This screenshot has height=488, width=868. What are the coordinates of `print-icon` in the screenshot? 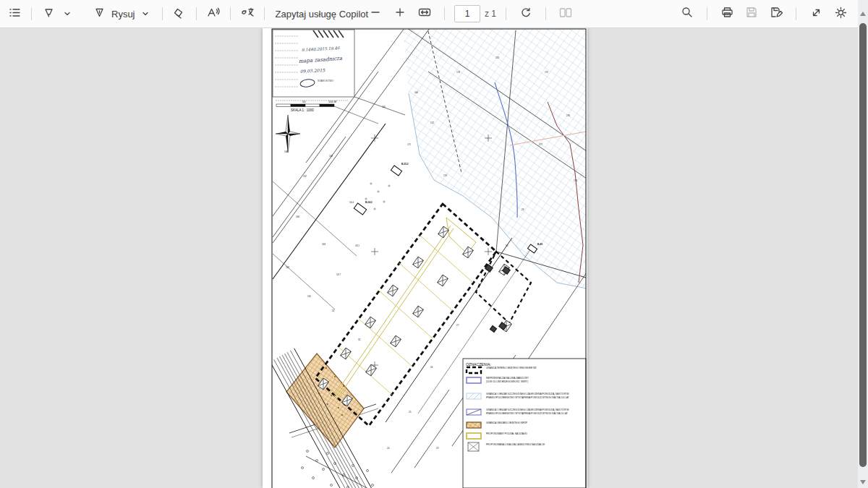 It's located at (728, 14).